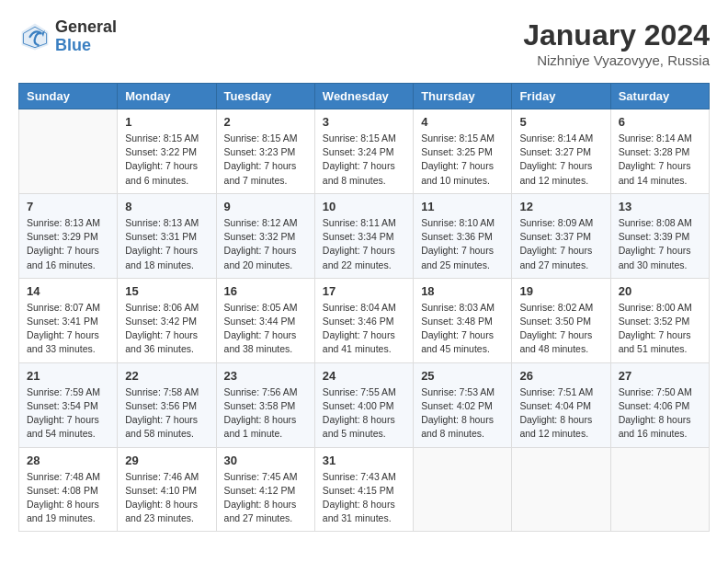  What do you see at coordinates (167, 489) in the screenshot?
I see `calendar-cell: 29Sunrise: 7:46 AMSunset: 4:10 PMDayligh…` at bounding box center [167, 489].